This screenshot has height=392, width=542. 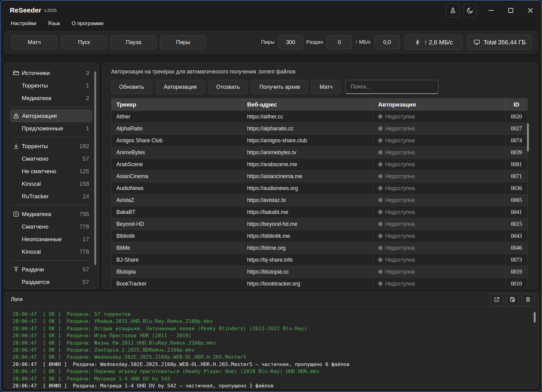 What do you see at coordinates (434, 42) in the screenshot?
I see `upload-rate-button: ↑ 2,6 МБ/с` at bounding box center [434, 42].